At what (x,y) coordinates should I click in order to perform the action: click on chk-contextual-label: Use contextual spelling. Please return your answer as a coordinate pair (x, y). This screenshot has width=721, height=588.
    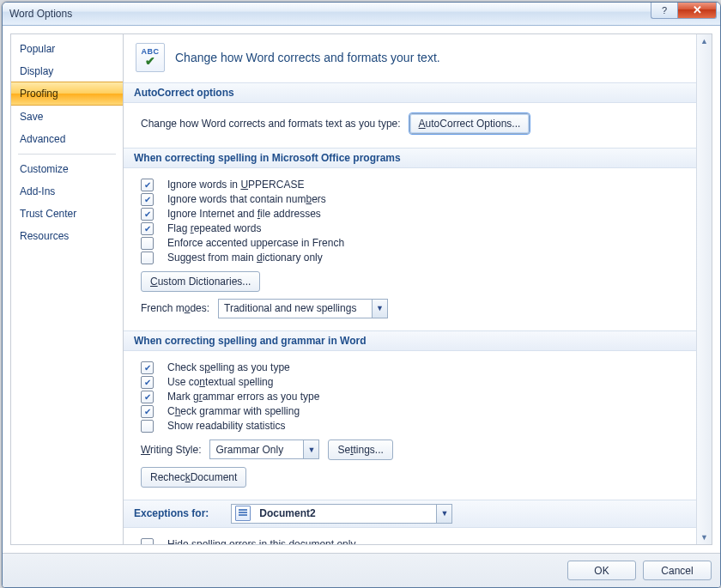
    Looking at the image, I should click on (220, 382).